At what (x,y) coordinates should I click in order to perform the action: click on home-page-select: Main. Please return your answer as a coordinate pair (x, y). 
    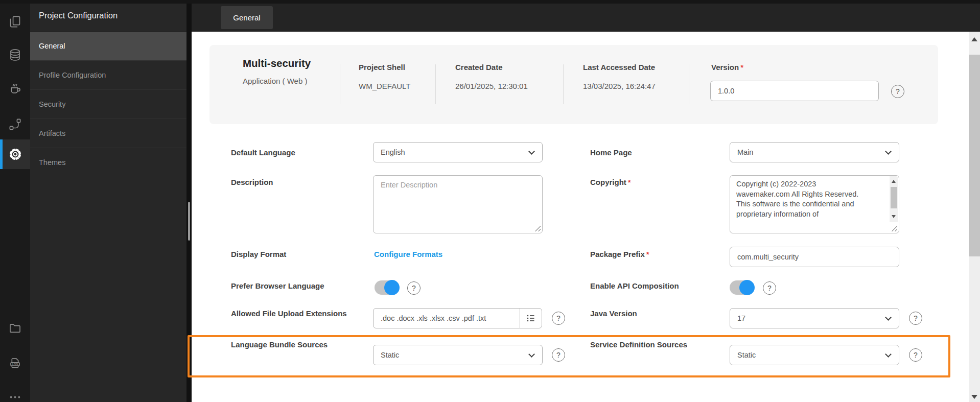
    Looking at the image, I should click on (814, 152).